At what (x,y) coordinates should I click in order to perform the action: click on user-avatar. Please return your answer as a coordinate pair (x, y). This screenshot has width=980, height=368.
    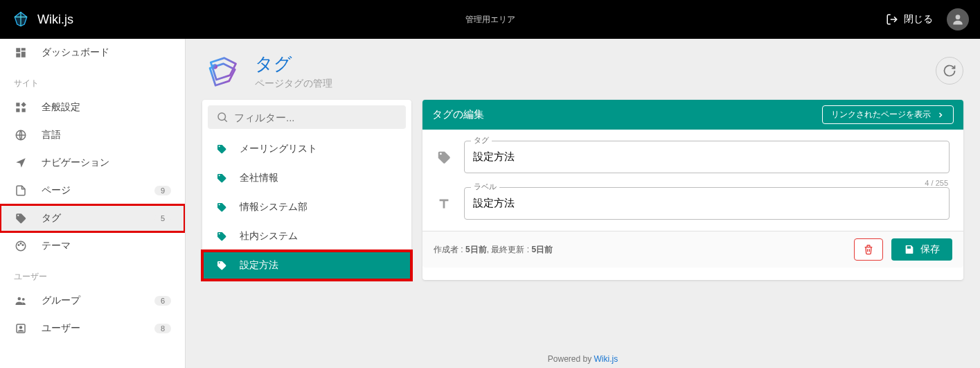
    Looking at the image, I should click on (958, 19).